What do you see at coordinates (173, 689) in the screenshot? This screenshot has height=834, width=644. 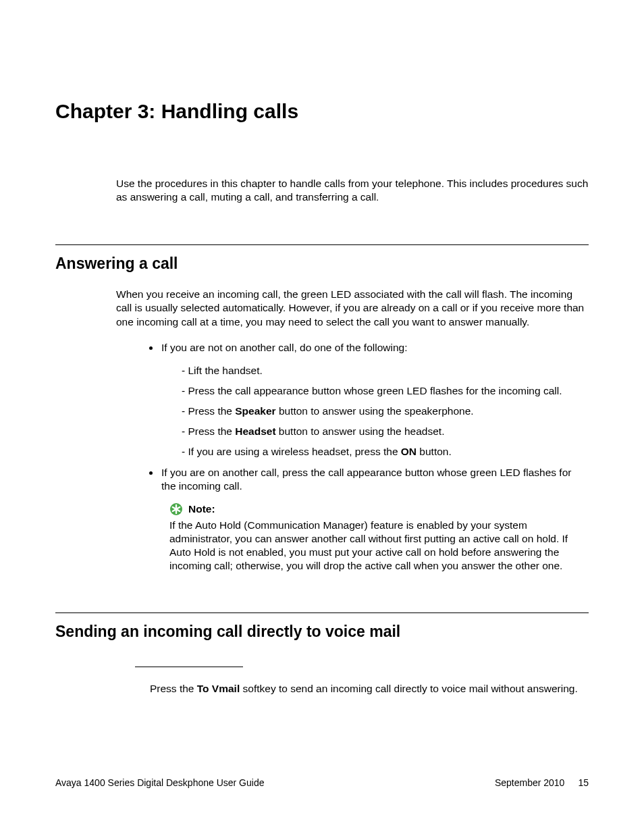 I see `text-run: Press the` at bounding box center [173, 689].